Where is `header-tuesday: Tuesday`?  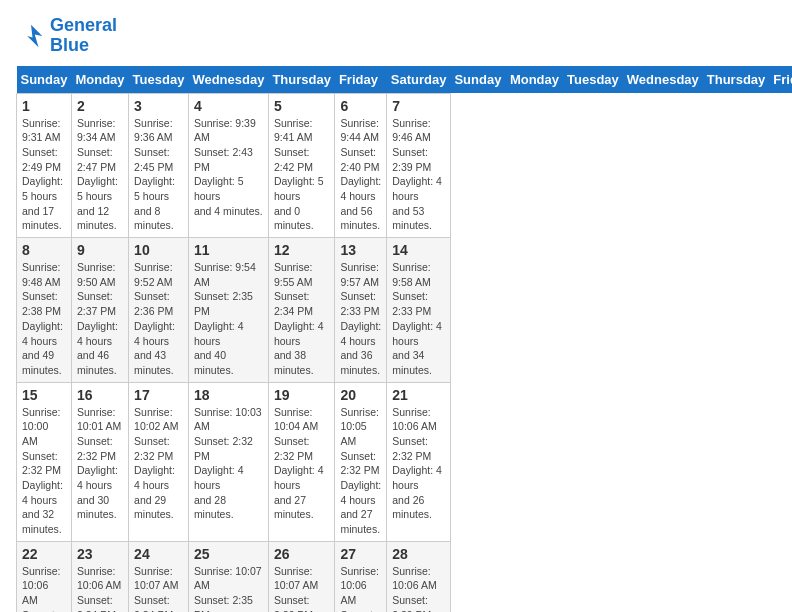 header-tuesday: Tuesday is located at coordinates (159, 80).